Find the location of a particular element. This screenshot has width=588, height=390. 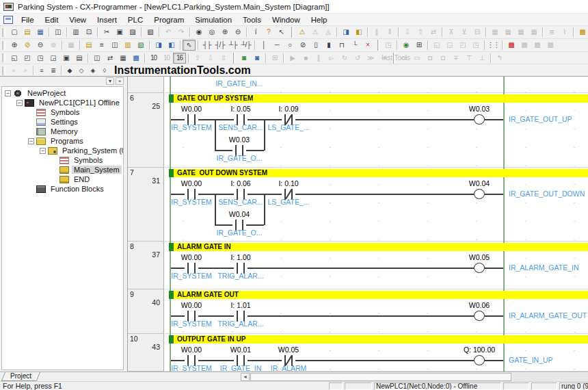

new-closed-coil-icon: ⊘ is located at coordinates (302, 45).